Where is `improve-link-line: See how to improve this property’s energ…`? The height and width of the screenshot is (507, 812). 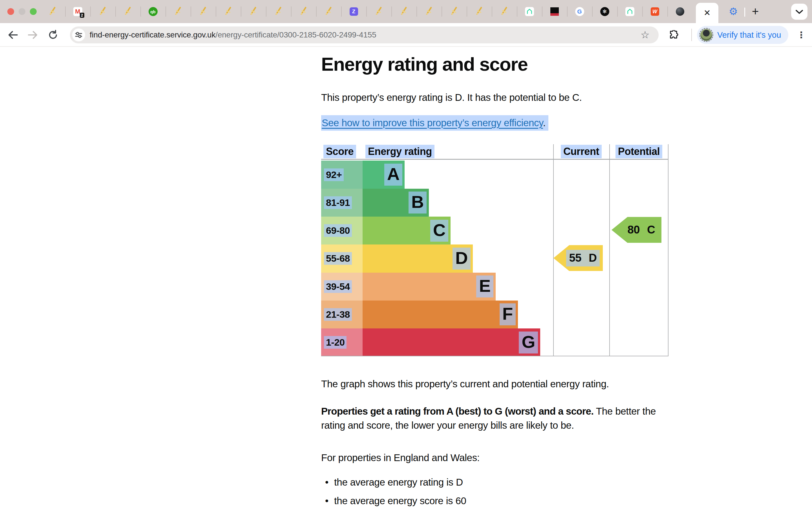
improve-link-line: See how to improve this property’s energ… is located at coordinates (566, 123).